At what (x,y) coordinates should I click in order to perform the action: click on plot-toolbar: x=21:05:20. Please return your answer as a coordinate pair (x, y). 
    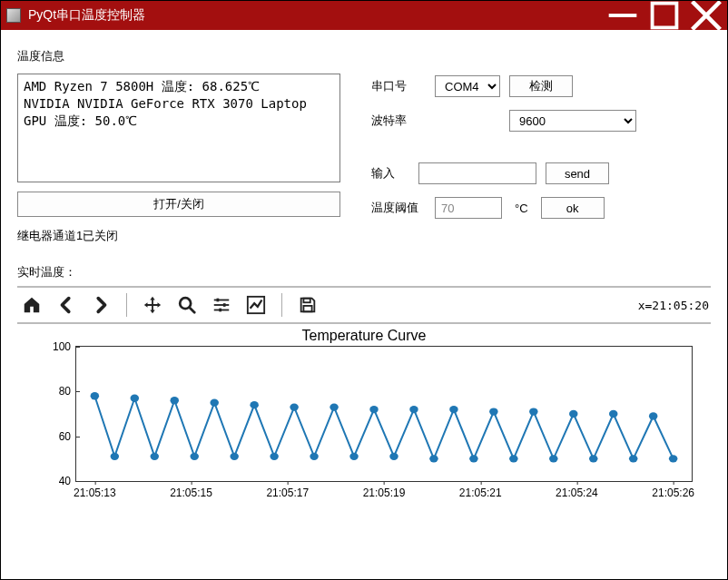
    Looking at the image, I should click on (364, 305).